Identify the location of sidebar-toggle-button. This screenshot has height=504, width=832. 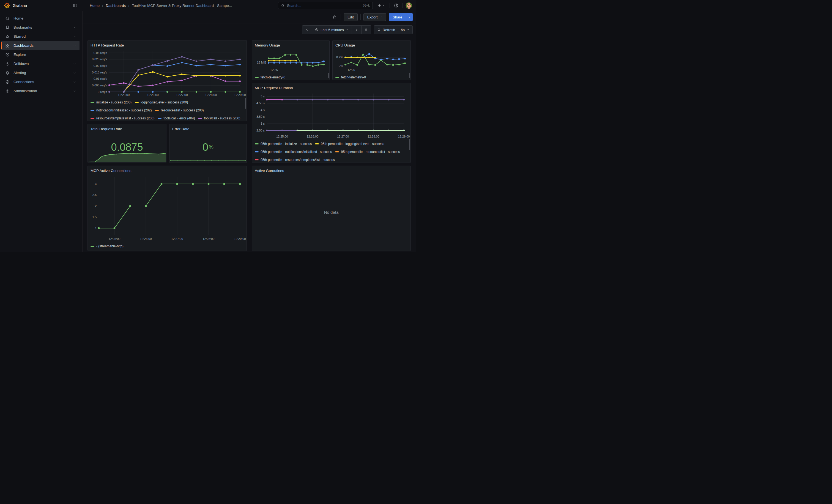
(75, 5).